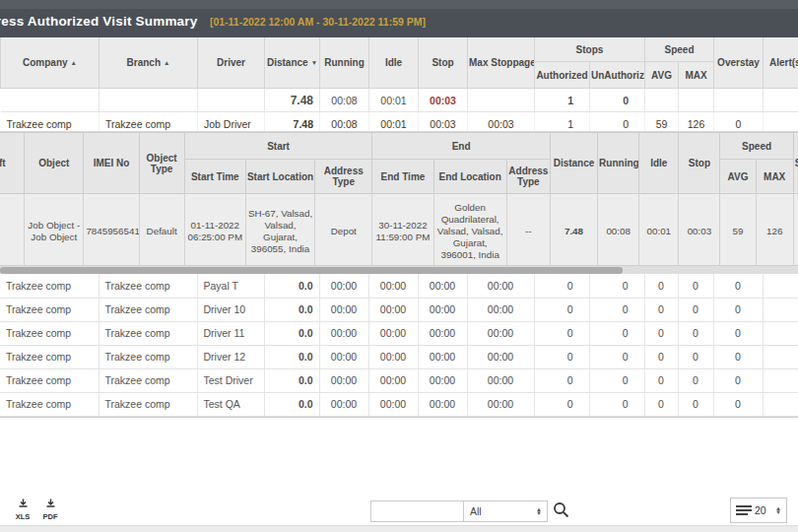  Describe the element at coordinates (562, 512) in the screenshot. I see `search-button` at that location.